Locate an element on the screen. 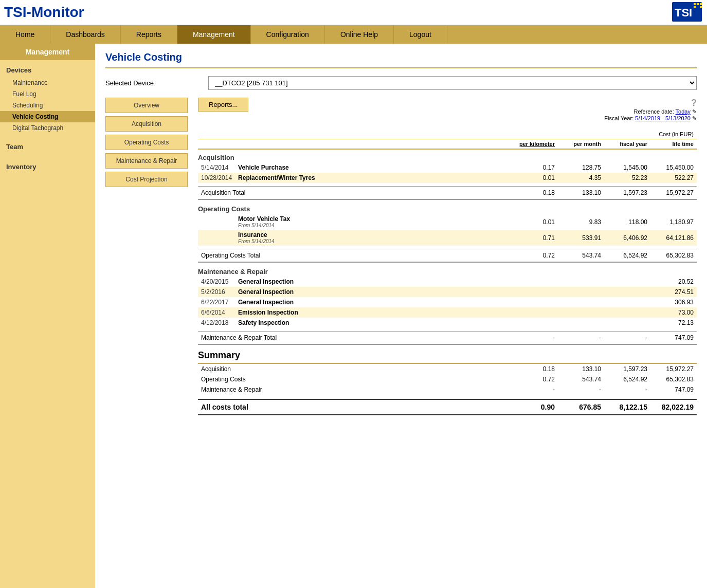  nav-logout: Logout is located at coordinates (421, 34).